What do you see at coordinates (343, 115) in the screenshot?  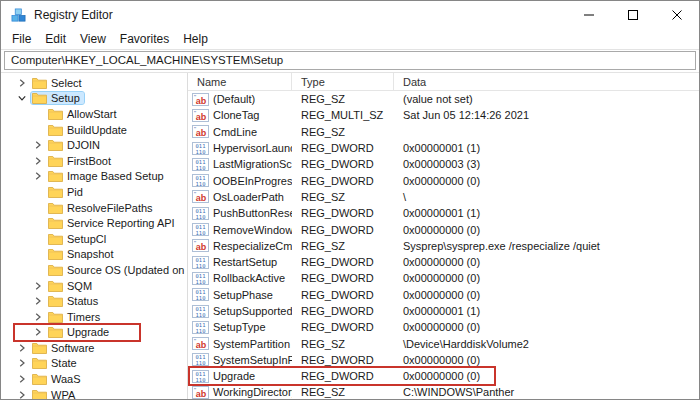 I see `value-type: REG_MULTI_SZ` at bounding box center [343, 115].